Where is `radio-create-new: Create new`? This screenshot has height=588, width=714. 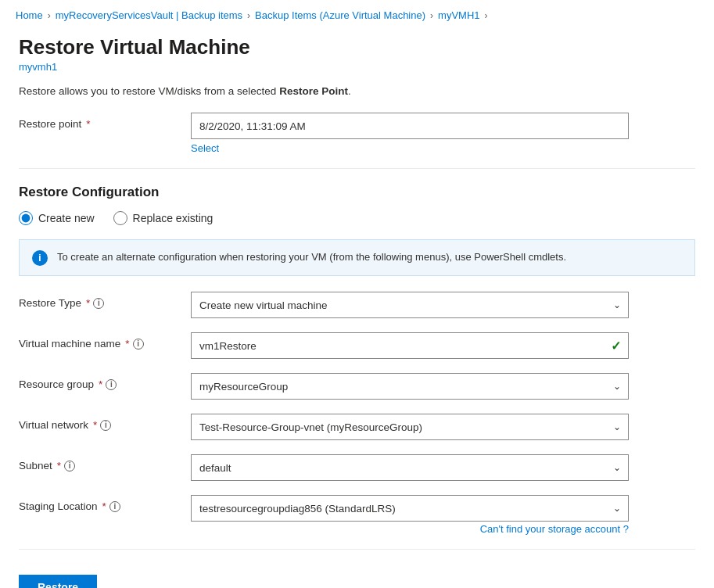 radio-create-new: Create new is located at coordinates (56, 218).